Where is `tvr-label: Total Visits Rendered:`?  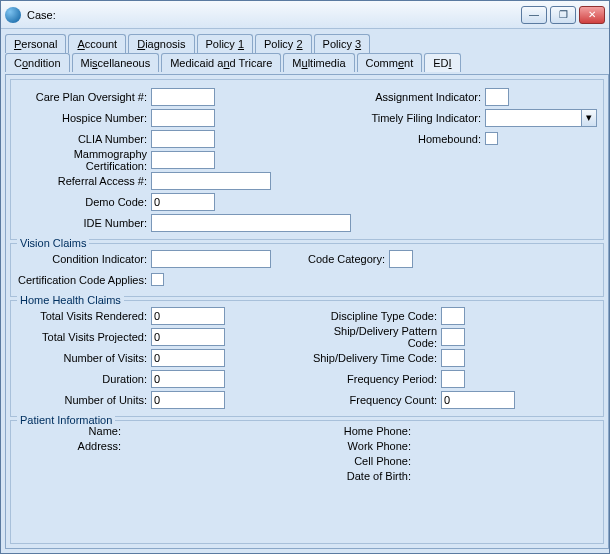 tvr-label: Total Visits Rendered: is located at coordinates (82, 316).